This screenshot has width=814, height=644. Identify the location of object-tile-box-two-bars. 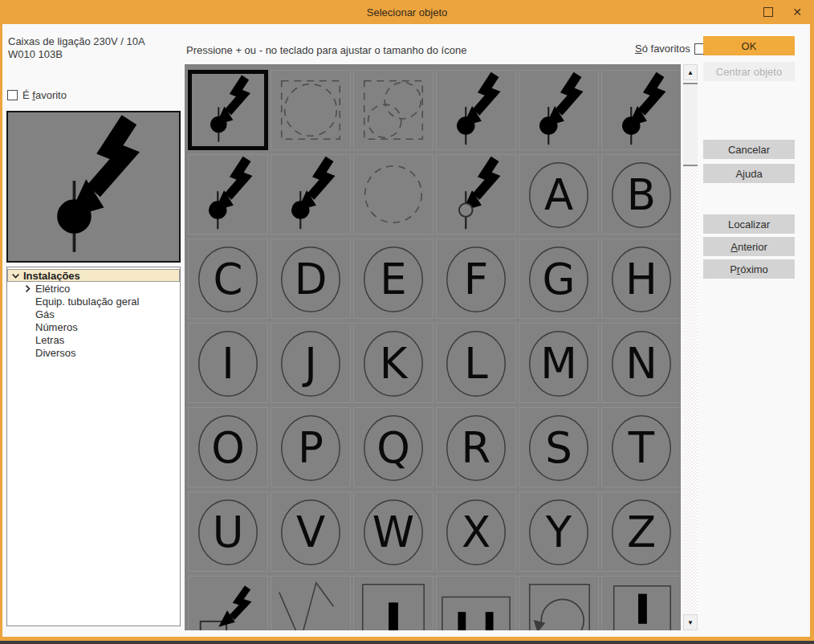
(476, 603).